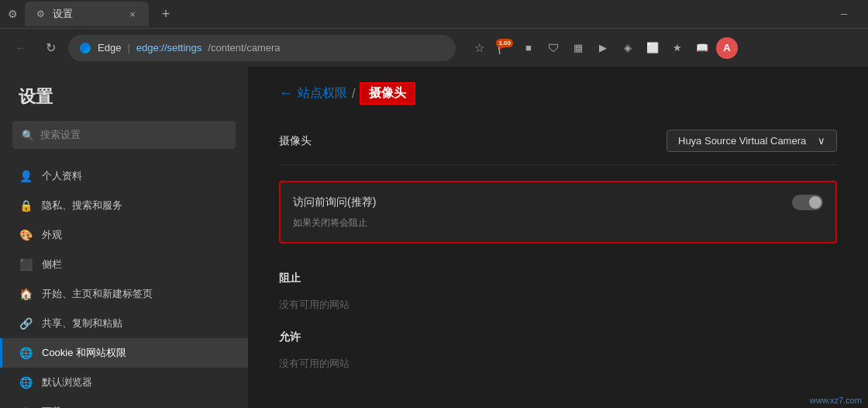 This screenshot has height=408, width=868. What do you see at coordinates (335, 202) in the screenshot?
I see `access-box-title: 访问前询问(推荐)` at bounding box center [335, 202].